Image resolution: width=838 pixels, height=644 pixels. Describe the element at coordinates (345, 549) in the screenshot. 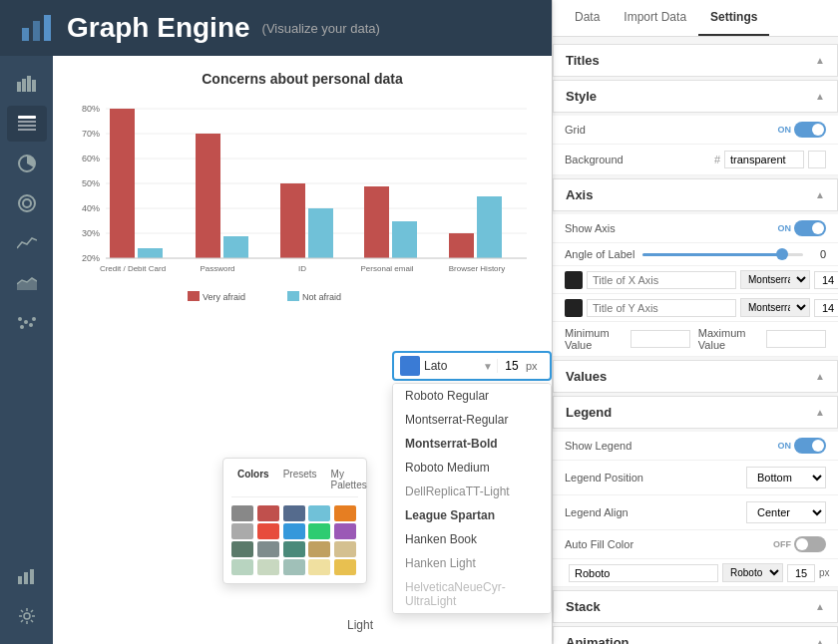

I see `swatch-light-tan` at that location.